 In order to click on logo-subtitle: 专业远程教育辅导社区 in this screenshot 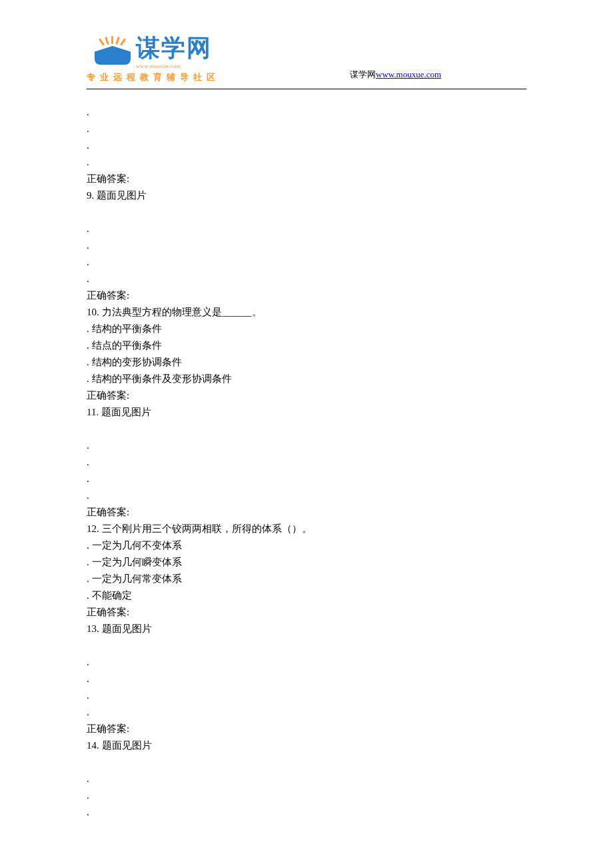, I will do `click(153, 77)`.